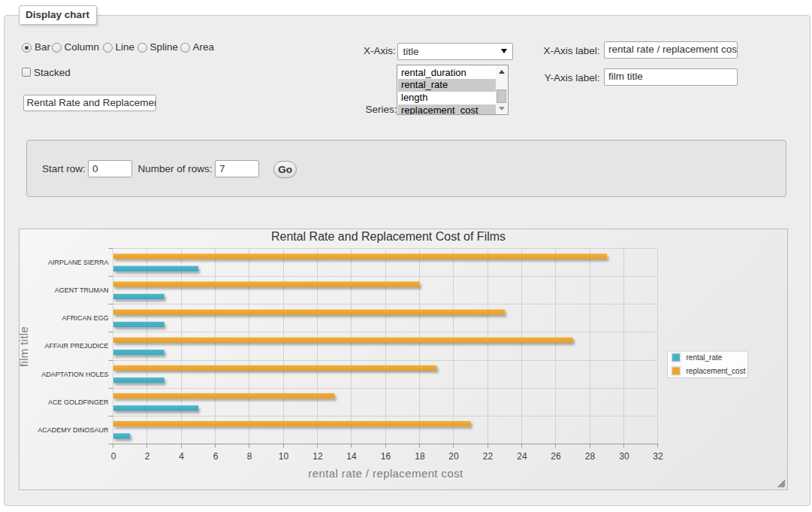 Image resolution: width=812 pixels, height=512 pixels. Describe the element at coordinates (590, 456) in the screenshot. I see `svg-text: 28` at that location.